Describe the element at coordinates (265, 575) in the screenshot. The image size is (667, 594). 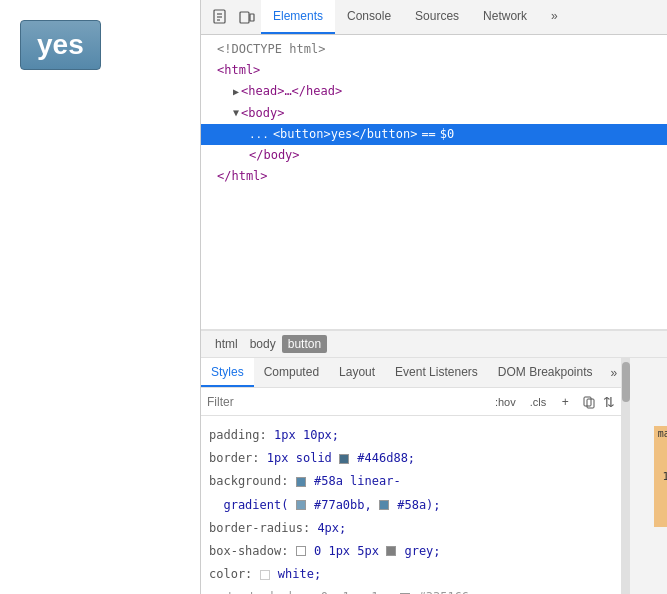
I see `color-swatch-color` at that location.